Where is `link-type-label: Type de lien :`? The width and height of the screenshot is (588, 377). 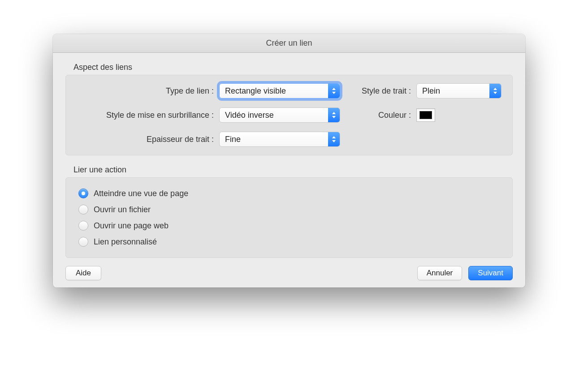 link-type-label: Type de lien : is located at coordinates (147, 91).